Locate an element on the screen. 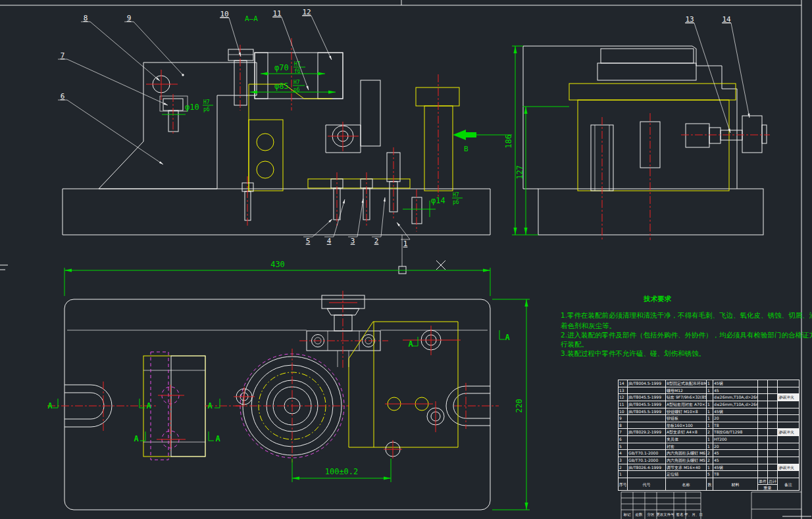 This screenshot has height=519, width=812. callout-11: 11 is located at coordinates (276, 13).